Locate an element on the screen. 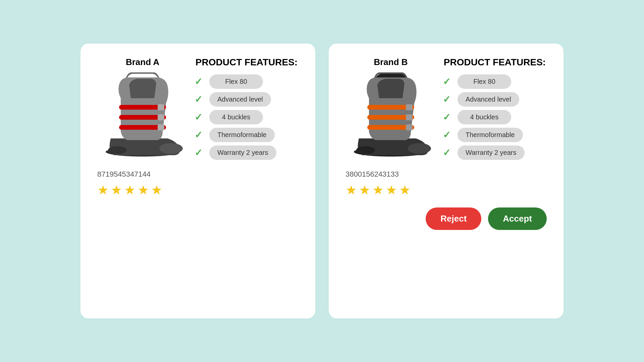 Image resolution: width=644 pixels, height=362 pixels. feature-badge-b-1: Advanced level is located at coordinates (488, 99).